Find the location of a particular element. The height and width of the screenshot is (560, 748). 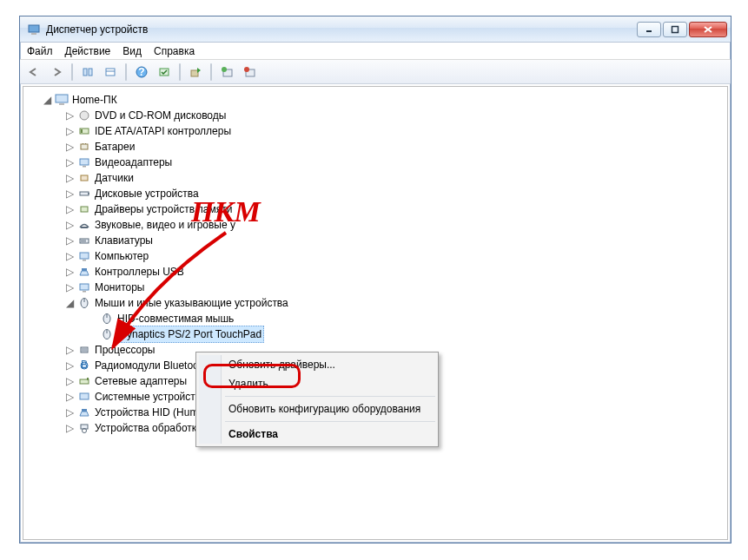

tree-item-label: Мыши и иные указывающие устройства is located at coordinates (191, 303).